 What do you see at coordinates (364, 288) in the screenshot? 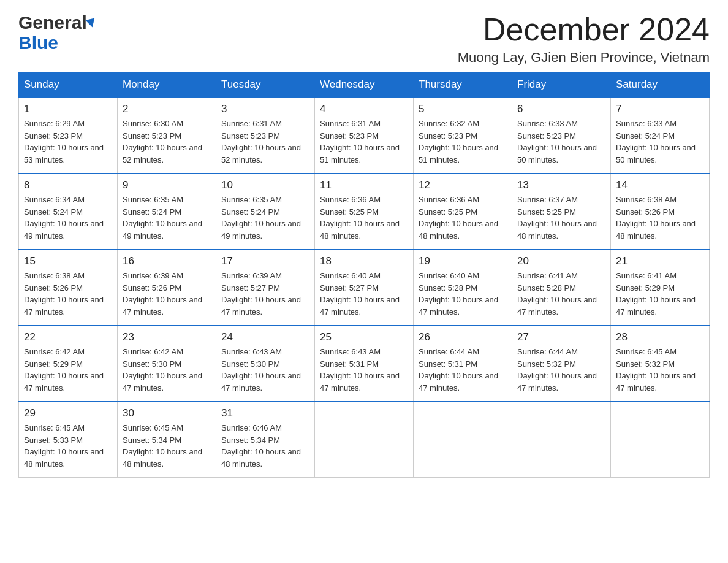
I see `calendar-cell: 18Sunrise: 6:40 AMSunset: 5:27 PMDayligh…` at bounding box center [364, 288].